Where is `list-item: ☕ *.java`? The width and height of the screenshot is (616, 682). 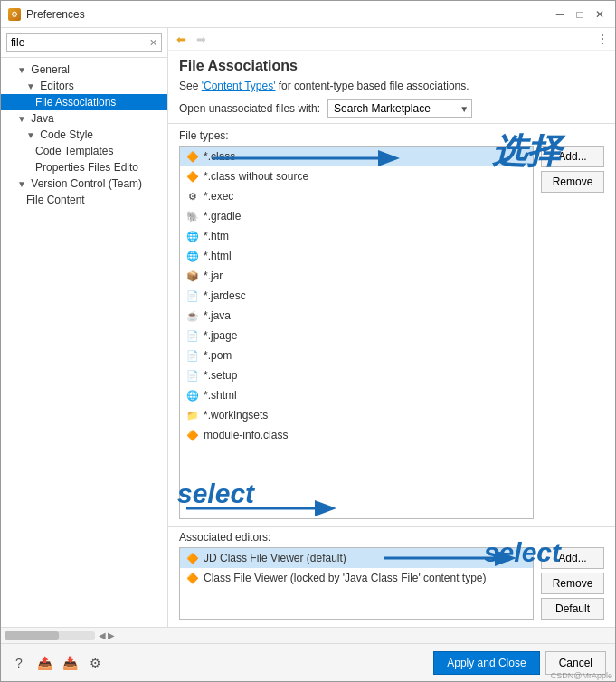 list-item: ☕ *.java is located at coordinates (356, 316).